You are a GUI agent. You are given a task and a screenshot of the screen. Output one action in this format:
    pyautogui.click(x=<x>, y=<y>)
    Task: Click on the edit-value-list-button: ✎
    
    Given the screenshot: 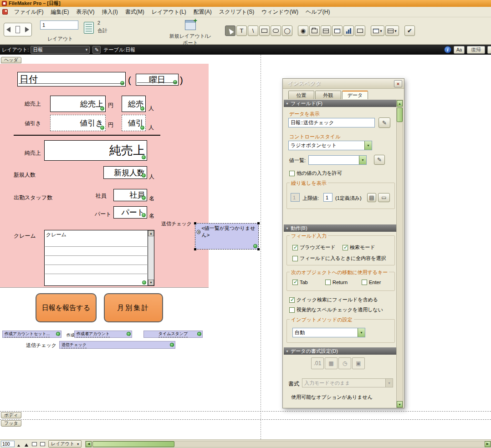 What is the action you would take?
    pyautogui.click(x=379, y=160)
    